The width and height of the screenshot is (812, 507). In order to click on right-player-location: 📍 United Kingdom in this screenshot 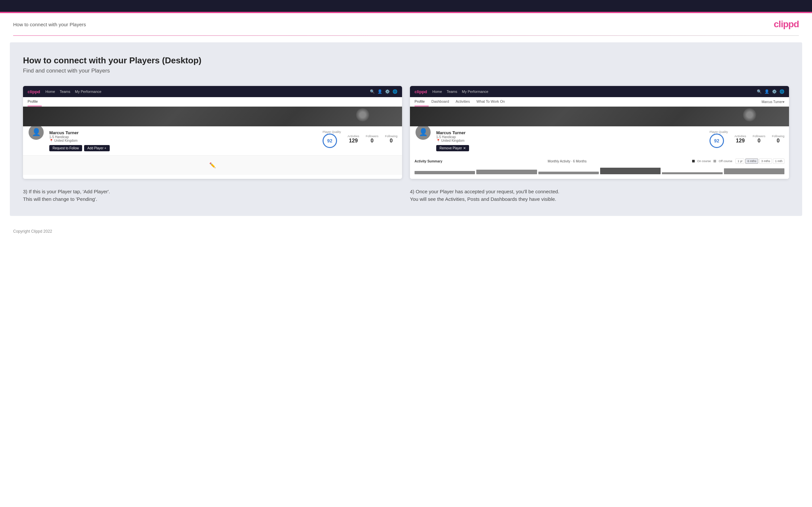, I will do `click(570, 141)`.